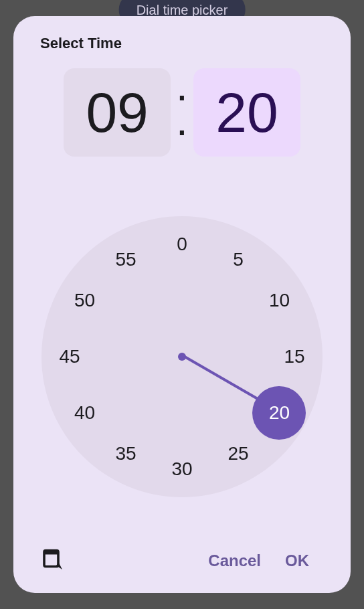 This screenshot has height=609, width=364. Describe the element at coordinates (279, 300) in the screenshot. I see `minute-tick-10: 10` at that location.